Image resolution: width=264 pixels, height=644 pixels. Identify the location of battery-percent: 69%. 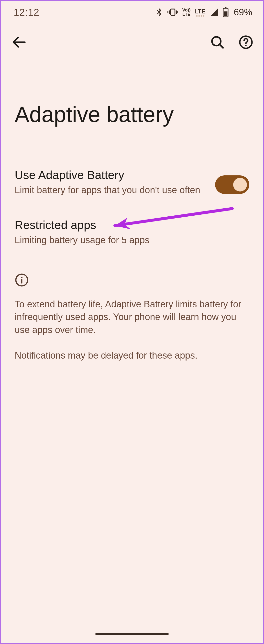
(243, 12).